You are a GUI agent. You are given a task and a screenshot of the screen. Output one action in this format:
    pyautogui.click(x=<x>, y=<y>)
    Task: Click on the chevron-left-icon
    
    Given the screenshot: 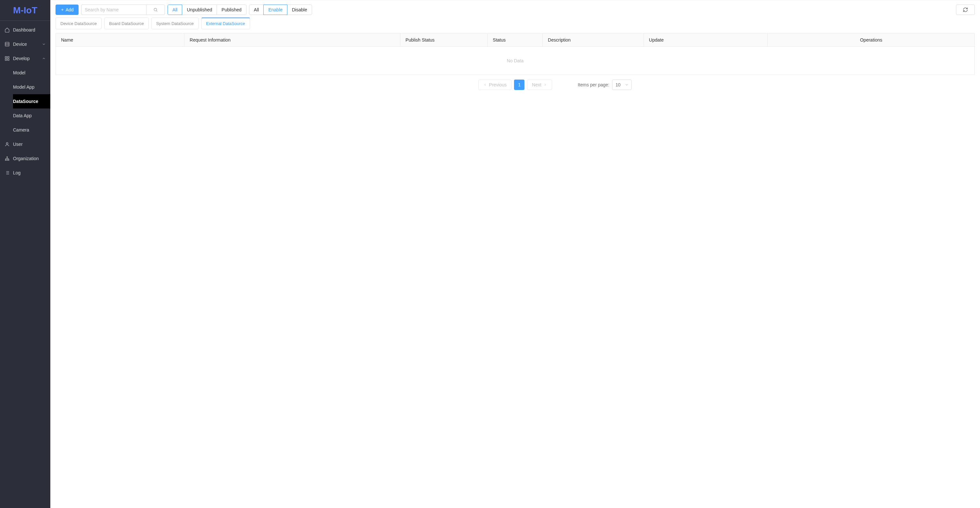 What is the action you would take?
    pyautogui.click(x=485, y=85)
    